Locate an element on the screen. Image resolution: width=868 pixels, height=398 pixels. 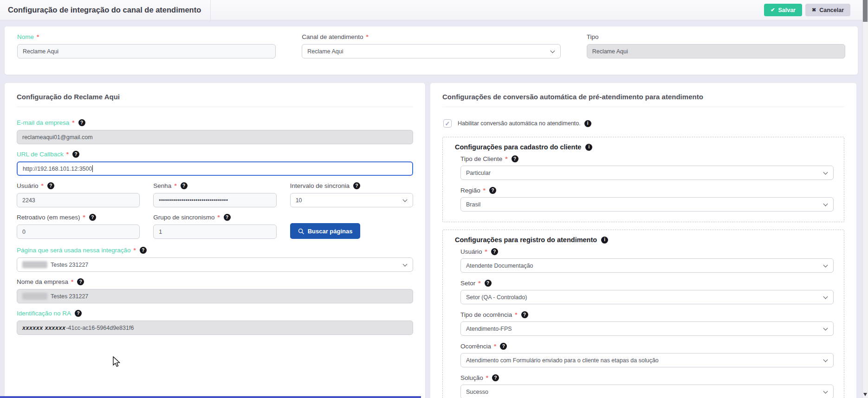
field-retroativo: Retroativo (em meses) * ? is located at coordinates (78, 226).